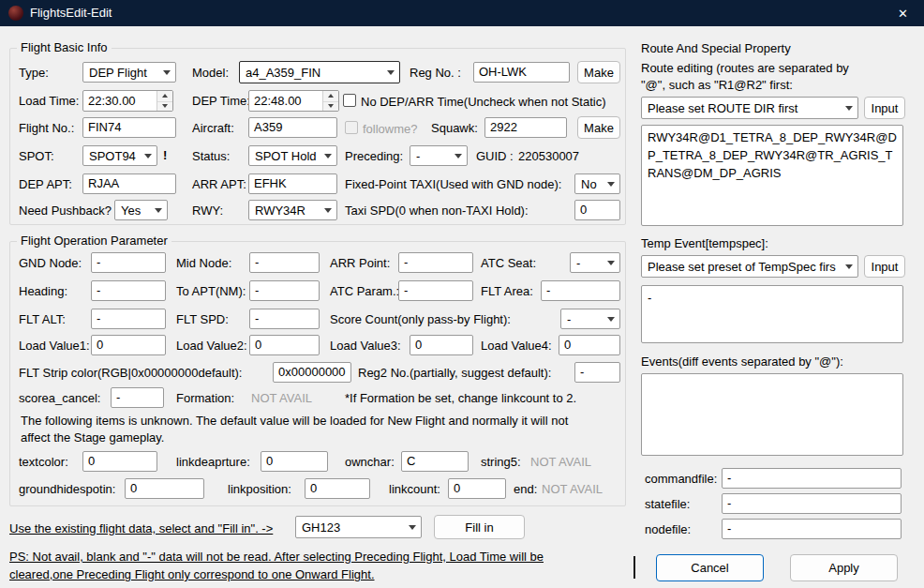 The height and width of the screenshot is (588, 924). What do you see at coordinates (435, 73) in the screenshot?
I see `regno-label: Reg No. :` at bounding box center [435, 73].